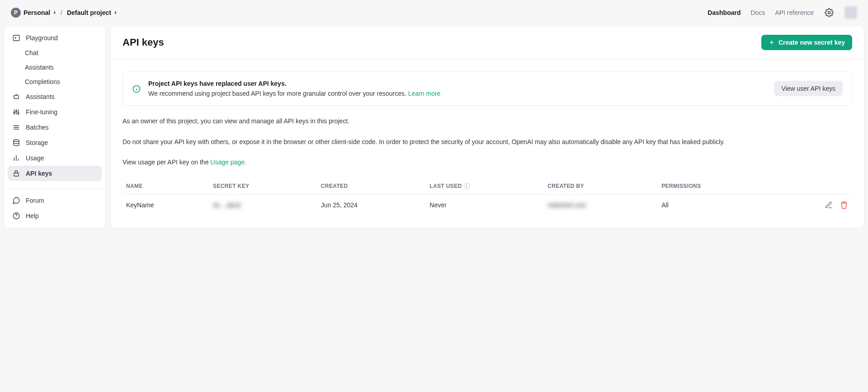 Image resolution: width=868 pixels, height=392 pixels. Describe the element at coordinates (278, 93) in the screenshot. I see `banner-subtitle-text: We recommend using project based API key…` at that location.